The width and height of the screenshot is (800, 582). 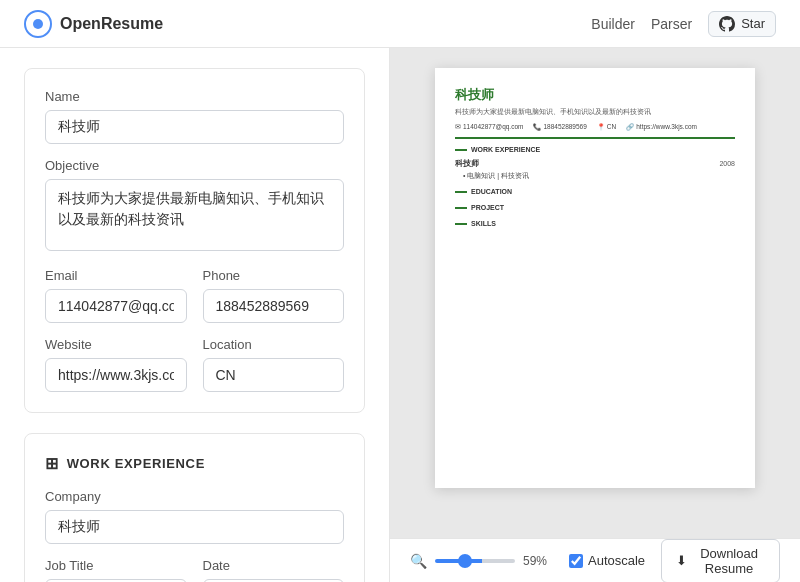 What do you see at coordinates (116, 344) in the screenshot?
I see `website-label: Website` at bounding box center [116, 344].